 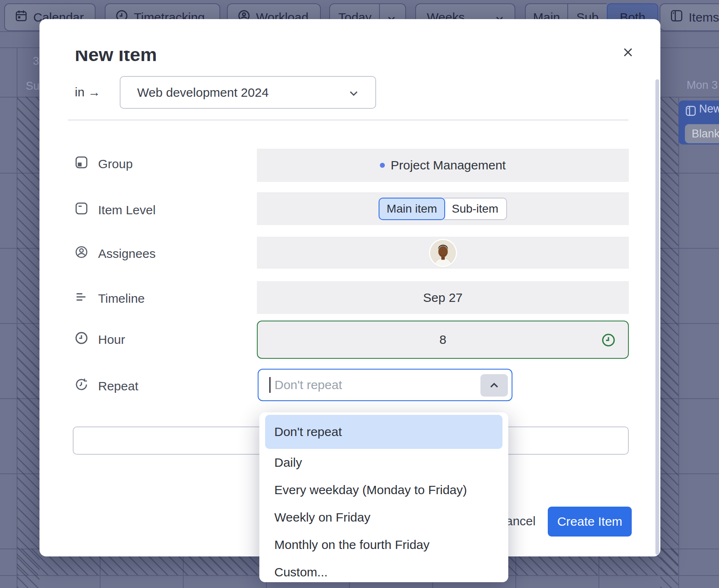 What do you see at coordinates (628, 52) in the screenshot?
I see `close-icon` at bounding box center [628, 52].